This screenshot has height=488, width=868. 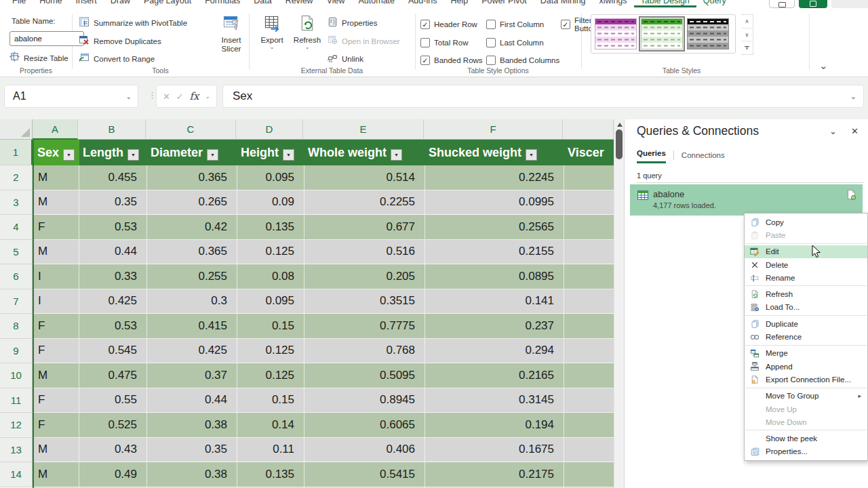 What do you see at coordinates (87, 4) in the screenshot?
I see `tab-insert: Insert` at bounding box center [87, 4].